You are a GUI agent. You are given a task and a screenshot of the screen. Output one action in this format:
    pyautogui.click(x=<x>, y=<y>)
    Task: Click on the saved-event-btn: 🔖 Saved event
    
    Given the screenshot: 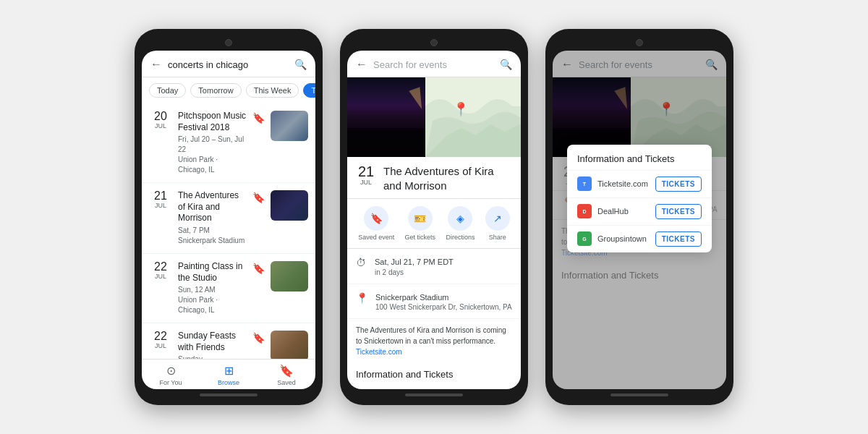 What is the action you would take?
    pyautogui.click(x=376, y=224)
    